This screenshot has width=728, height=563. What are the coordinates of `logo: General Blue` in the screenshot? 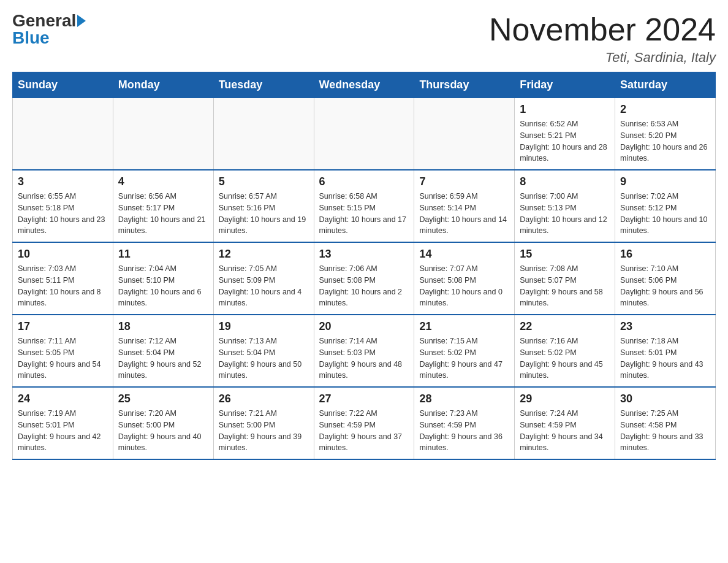 It's located at (49, 29).